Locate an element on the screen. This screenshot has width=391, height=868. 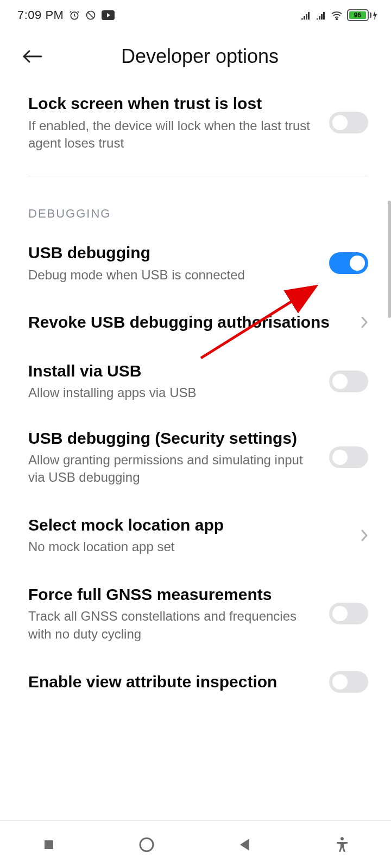
nav-recent-button is located at coordinates (49, 845).